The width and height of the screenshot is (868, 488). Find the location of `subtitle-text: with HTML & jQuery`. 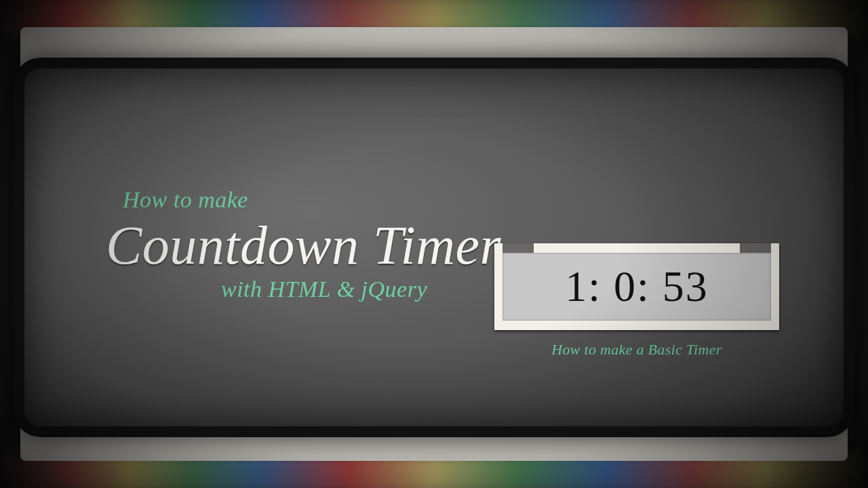

subtitle-text: with HTML & jQuery is located at coordinates (361, 289).